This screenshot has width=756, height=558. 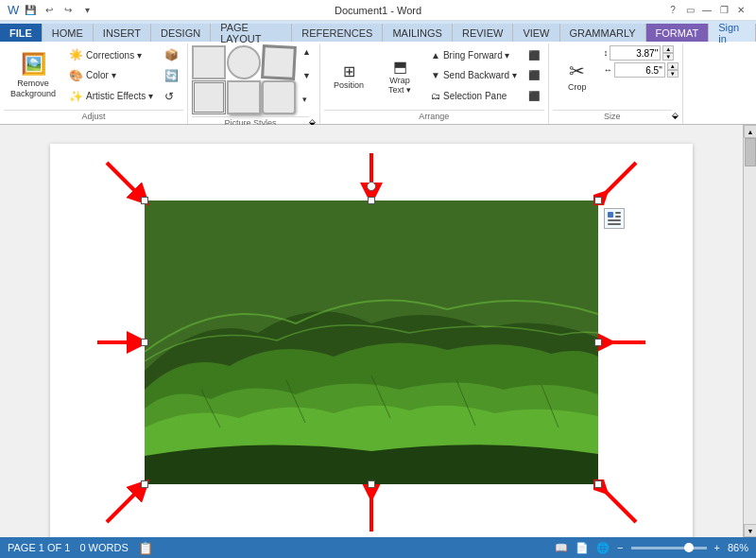 What do you see at coordinates (145, 201) in the screenshot?
I see `handle-top-left` at bounding box center [145, 201].